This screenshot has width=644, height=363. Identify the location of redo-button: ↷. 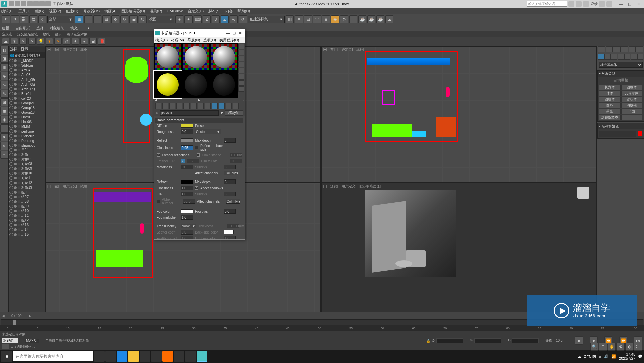
(15, 19).